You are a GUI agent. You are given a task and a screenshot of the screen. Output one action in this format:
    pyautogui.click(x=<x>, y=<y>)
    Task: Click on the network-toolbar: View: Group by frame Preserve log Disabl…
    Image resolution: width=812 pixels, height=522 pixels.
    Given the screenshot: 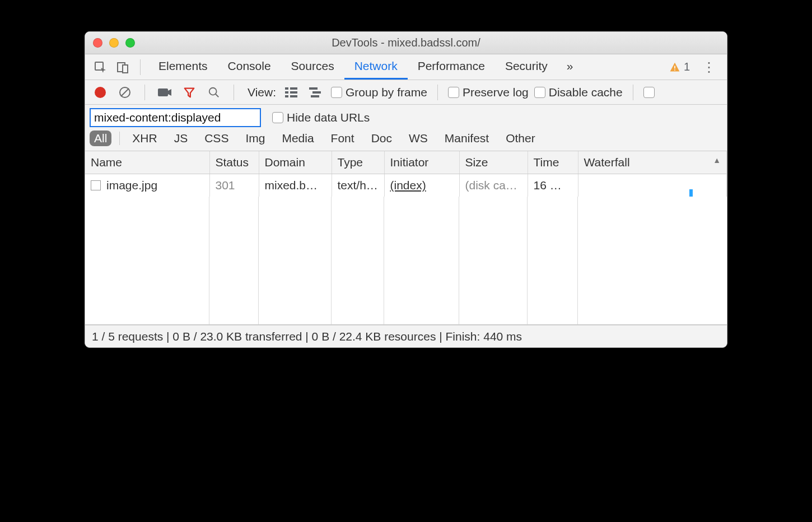 What is the action you would take?
    pyautogui.click(x=406, y=92)
    